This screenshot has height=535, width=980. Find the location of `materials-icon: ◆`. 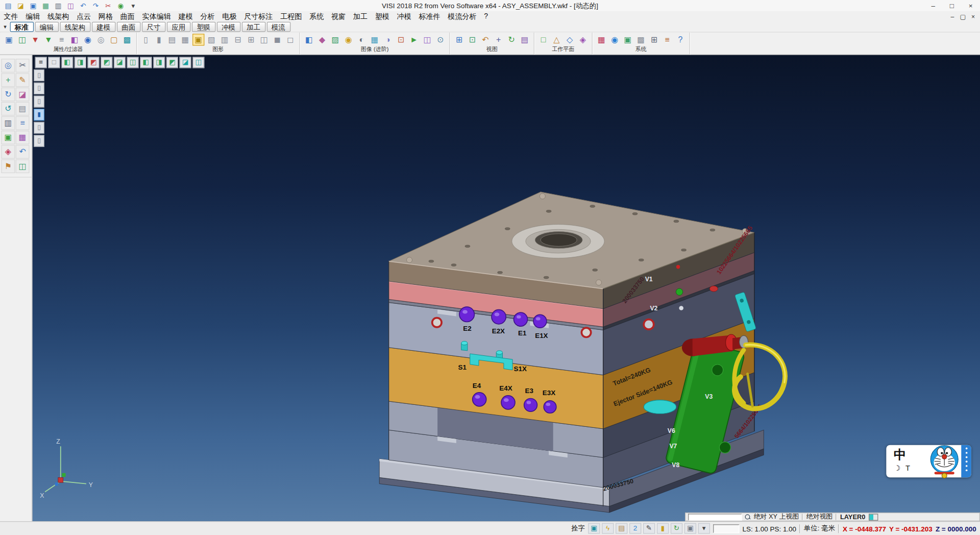

materials-icon: ◆ is located at coordinates (323, 40).